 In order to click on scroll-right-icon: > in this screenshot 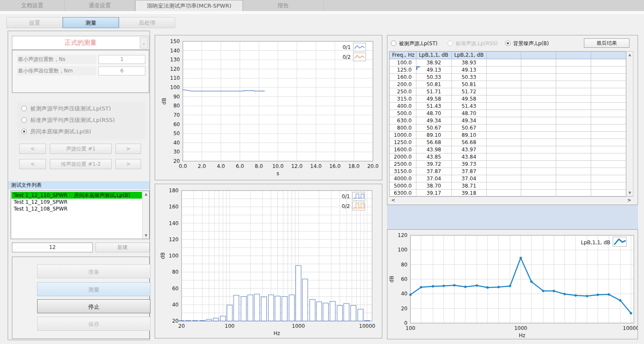, I will do `click(629, 200)`.